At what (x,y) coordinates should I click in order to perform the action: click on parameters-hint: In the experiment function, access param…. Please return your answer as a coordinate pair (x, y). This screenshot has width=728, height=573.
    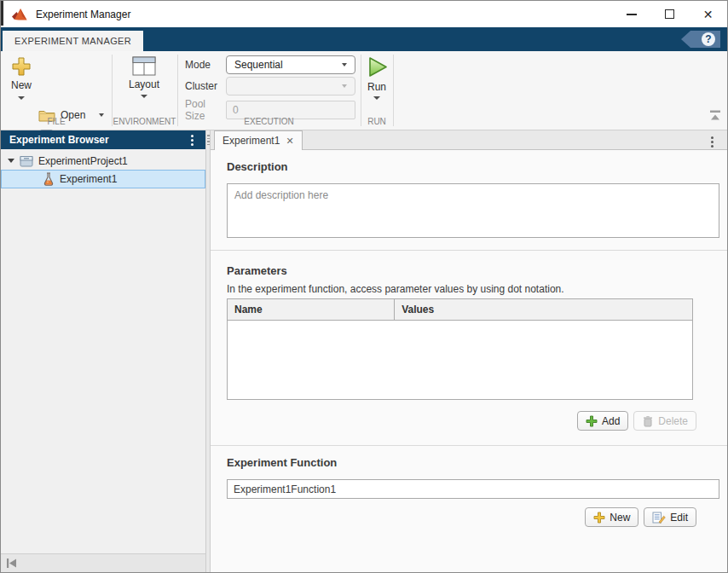
    Looking at the image, I should click on (396, 289).